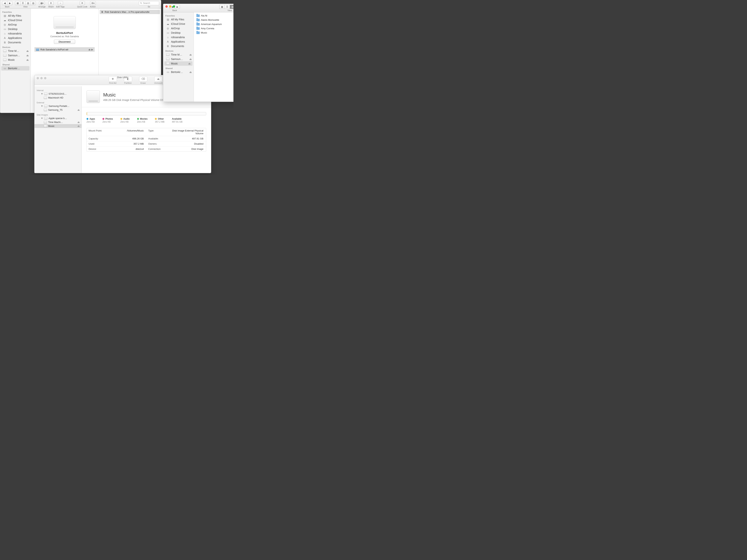 This screenshot has height=560, width=747. What do you see at coordinates (65, 36) in the screenshot?
I see `share-connected-as: Connected as: Rob Sanabria` at bounding box center [65, 36].